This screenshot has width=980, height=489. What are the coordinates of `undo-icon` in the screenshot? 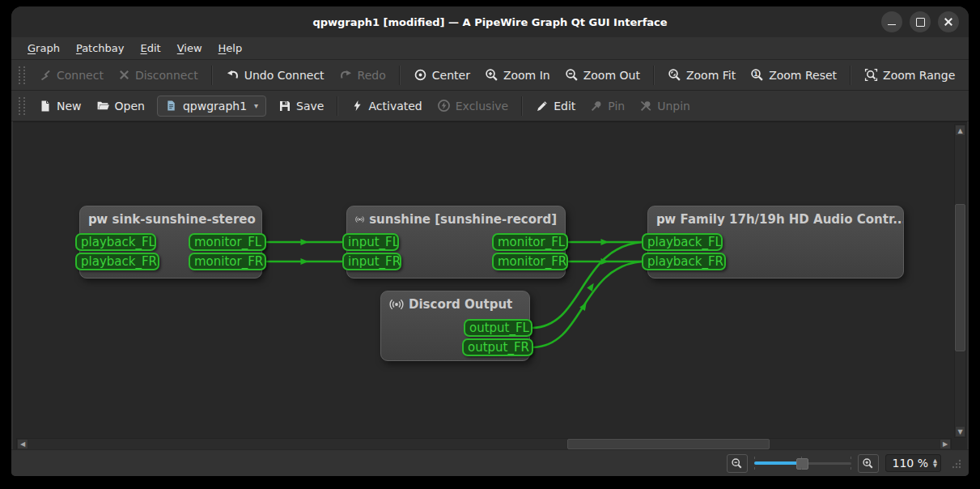 It's located at (233, 74).